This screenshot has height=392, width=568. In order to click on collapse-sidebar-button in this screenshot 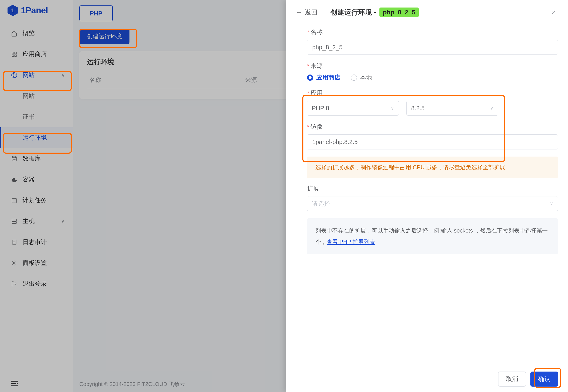, I will do `click(15, 384)`.